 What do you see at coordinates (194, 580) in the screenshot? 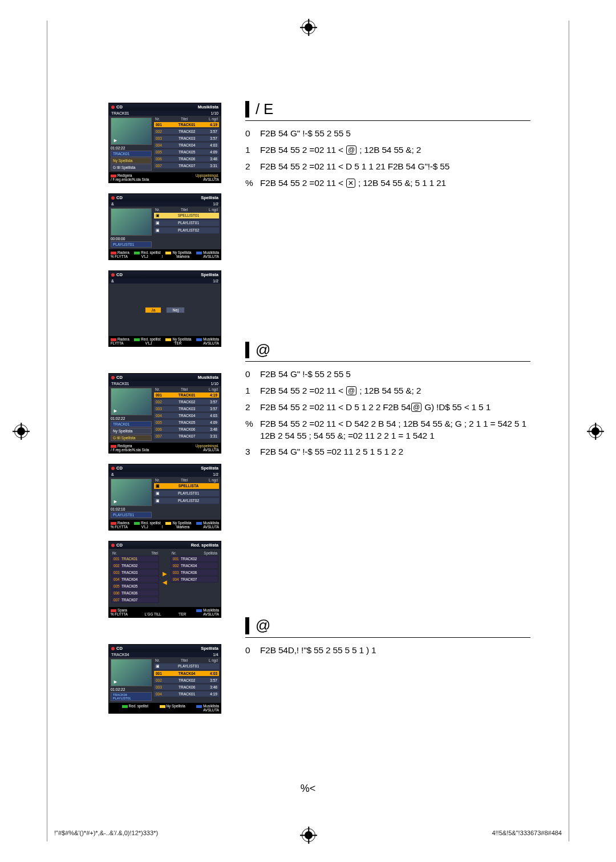
I see `list-item: 004TRACK07` at bounding box center [194, 580].